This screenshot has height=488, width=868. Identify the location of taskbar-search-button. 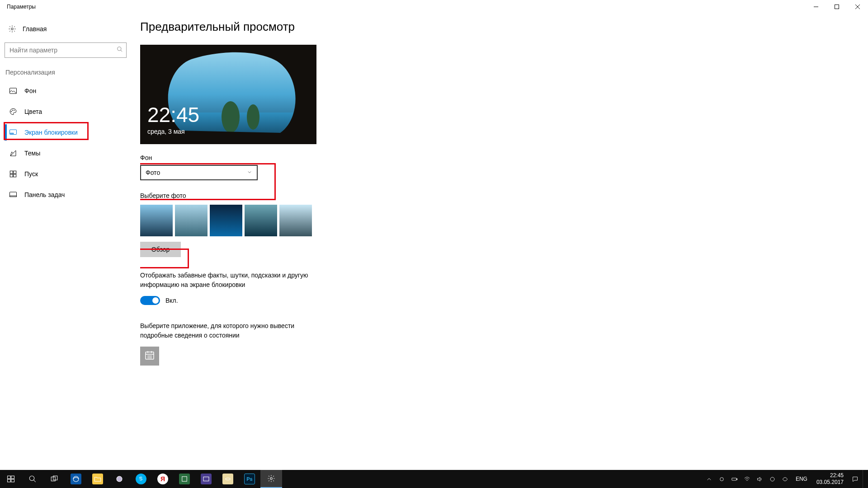
(33, 479).